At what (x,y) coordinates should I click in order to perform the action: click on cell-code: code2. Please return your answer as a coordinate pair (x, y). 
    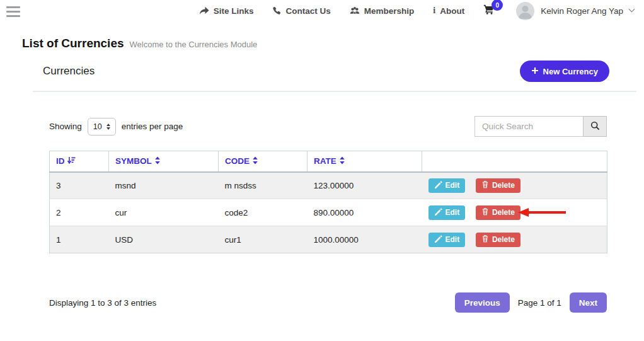
    Looking at the image, I should click on (263, 213).